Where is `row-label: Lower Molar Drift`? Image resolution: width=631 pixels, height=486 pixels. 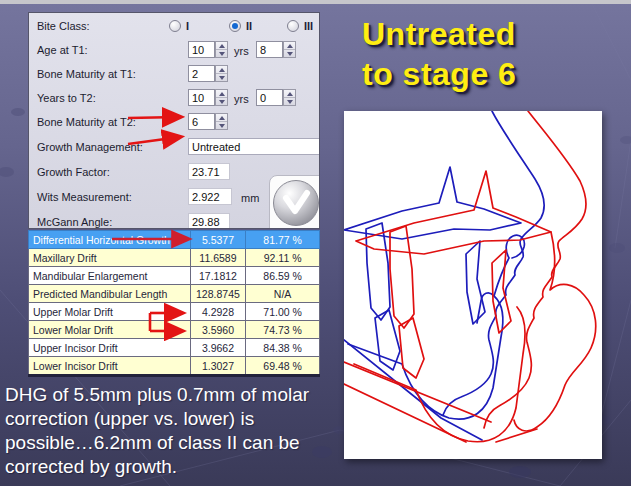
row-label: Lower Molar Drift is located at coordinates (110, 330).